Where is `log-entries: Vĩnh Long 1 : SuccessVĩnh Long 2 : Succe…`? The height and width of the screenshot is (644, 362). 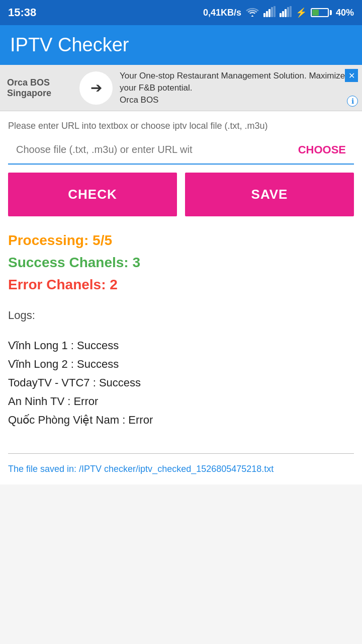
log-entries: Vĩnh Long 1 : SuccessVĩnh Long 2 : Succe… is located at coordinates (181, 382).